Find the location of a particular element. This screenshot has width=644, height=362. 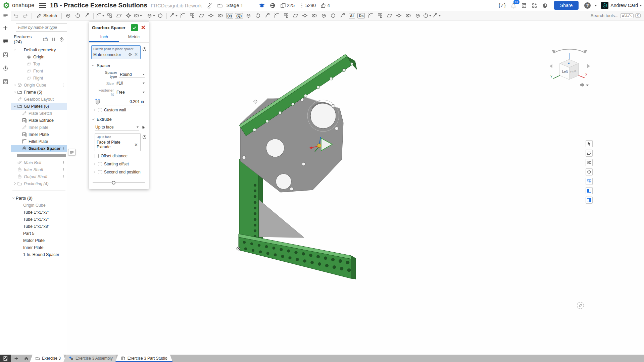

tab-feature-icon is located at coordinates (342, 16).